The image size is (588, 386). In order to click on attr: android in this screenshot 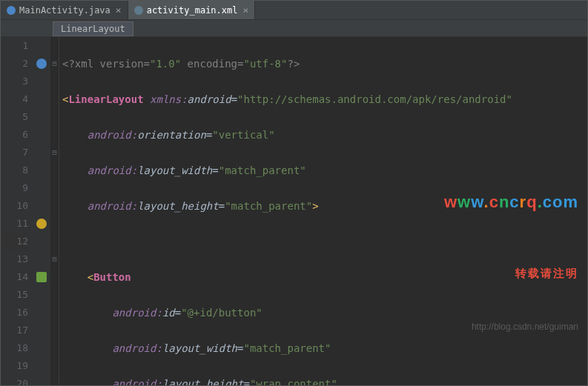, I will do `click(209, 99)`.